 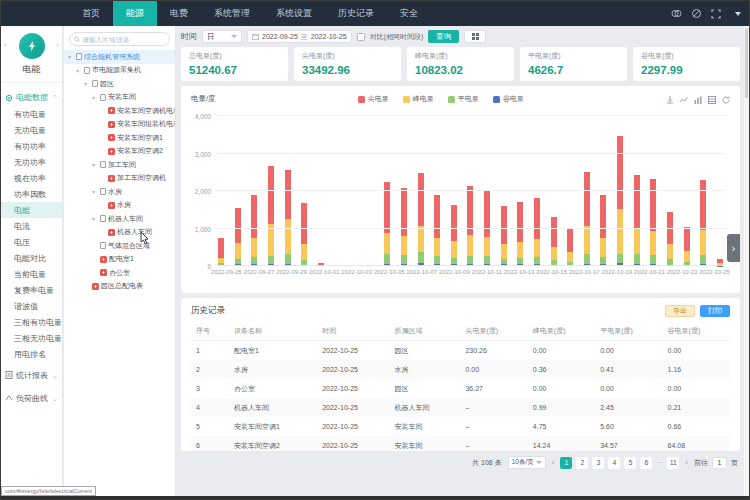 What do you see at coordinates (527, 462) in the screenshot?
I see `page-size-select: 10条/页` at bounding box center [527, 462].